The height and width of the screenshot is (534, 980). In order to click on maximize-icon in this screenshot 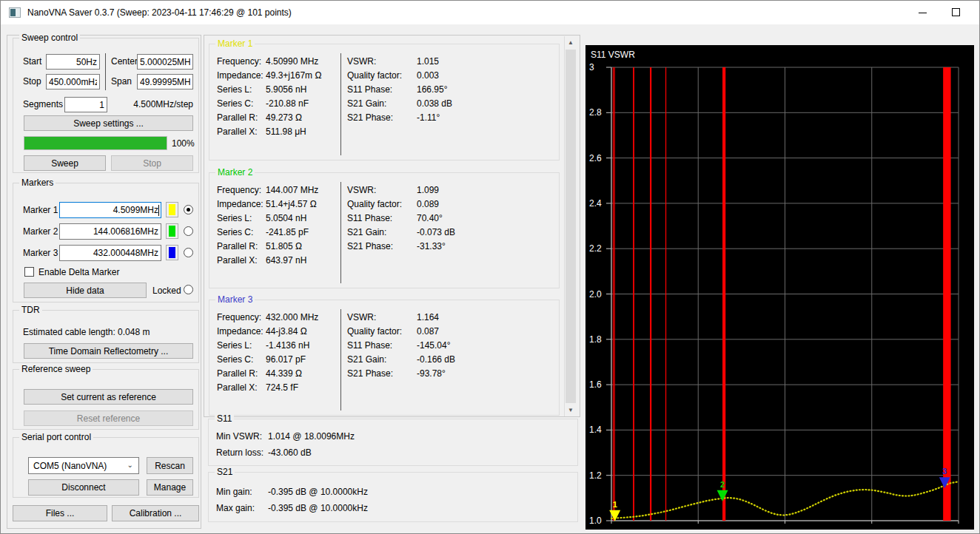, I will do `click(956, 12)`.